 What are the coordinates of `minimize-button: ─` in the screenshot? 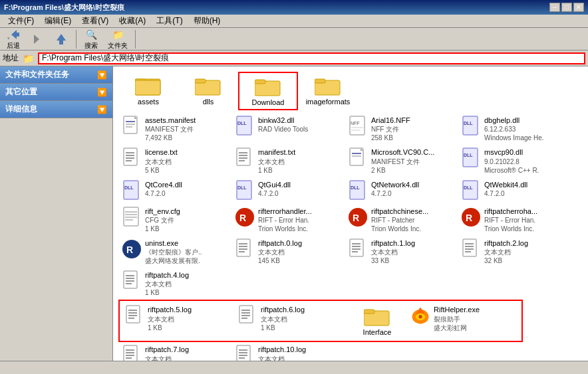 It's located at (555, 7).